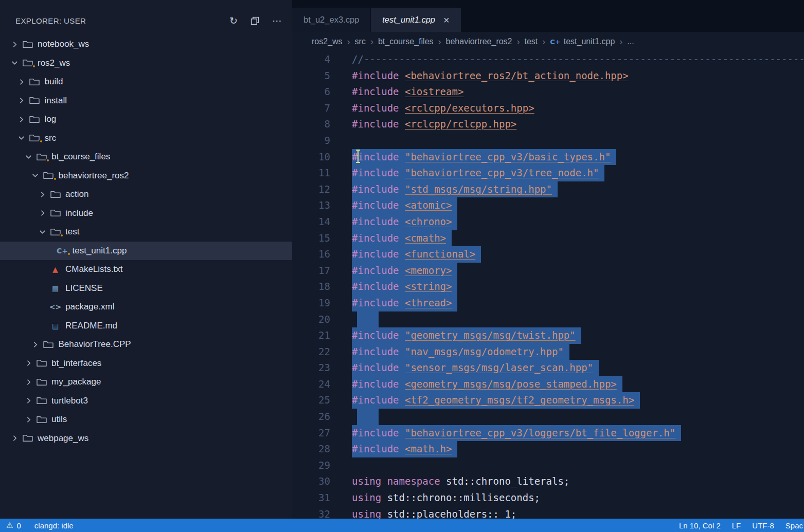 Image resolution: width=804 pixels, height=532 pixels. Describe the element at coordinates (794, 525) in the screenshot. I see `indentation-indicator: Spac` at that location.